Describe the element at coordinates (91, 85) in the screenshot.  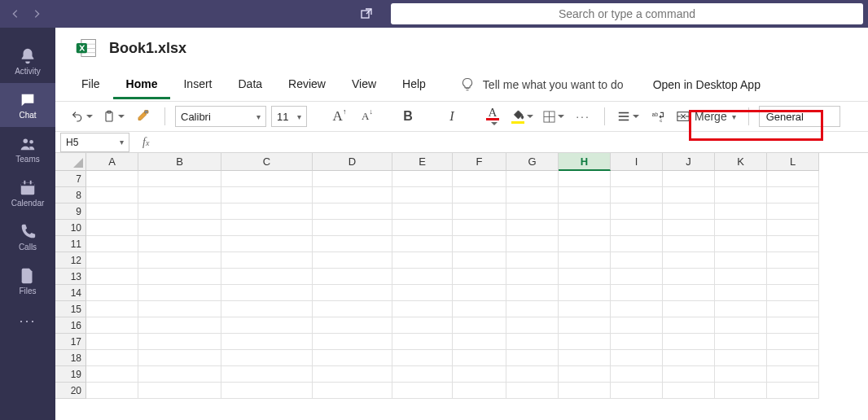
I see `tab-file: File` at that location.